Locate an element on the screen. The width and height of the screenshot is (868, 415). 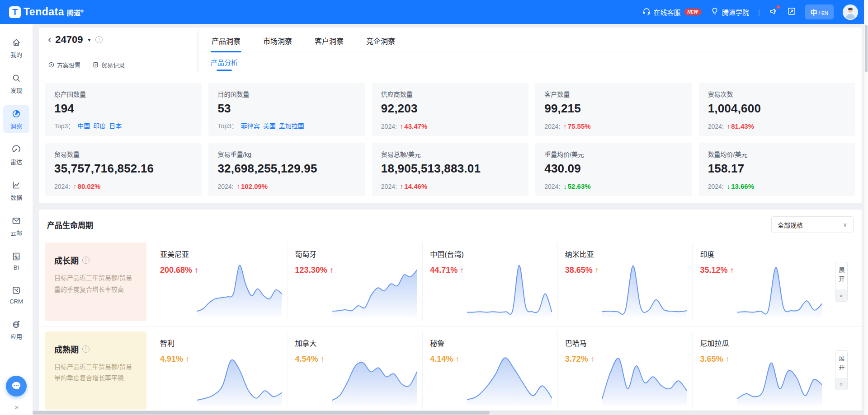
plan-info-icon: ! is located at coordinates (99, 40).